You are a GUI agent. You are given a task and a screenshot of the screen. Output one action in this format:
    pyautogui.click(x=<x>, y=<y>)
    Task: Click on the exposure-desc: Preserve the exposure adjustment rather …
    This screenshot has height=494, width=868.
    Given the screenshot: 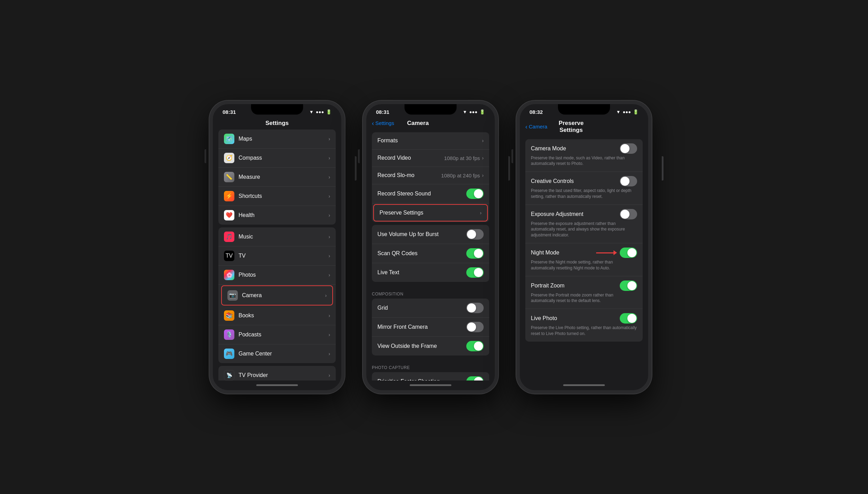 What is the action you would take?
    pyautogui.click(x=584, y=231)
    